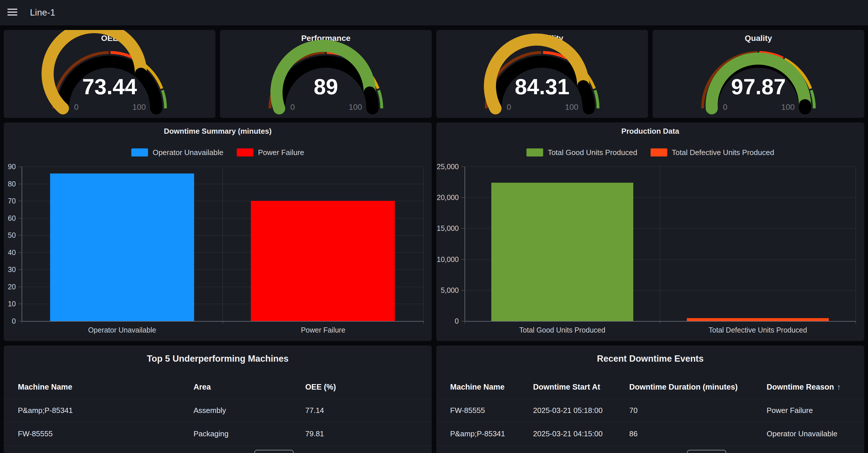 The image size is (868, 453). What do you see at coordinates (188, 152) in the screenshot?
I see `legend-label: Operator Unavailable` at bounding box center [188, 152].